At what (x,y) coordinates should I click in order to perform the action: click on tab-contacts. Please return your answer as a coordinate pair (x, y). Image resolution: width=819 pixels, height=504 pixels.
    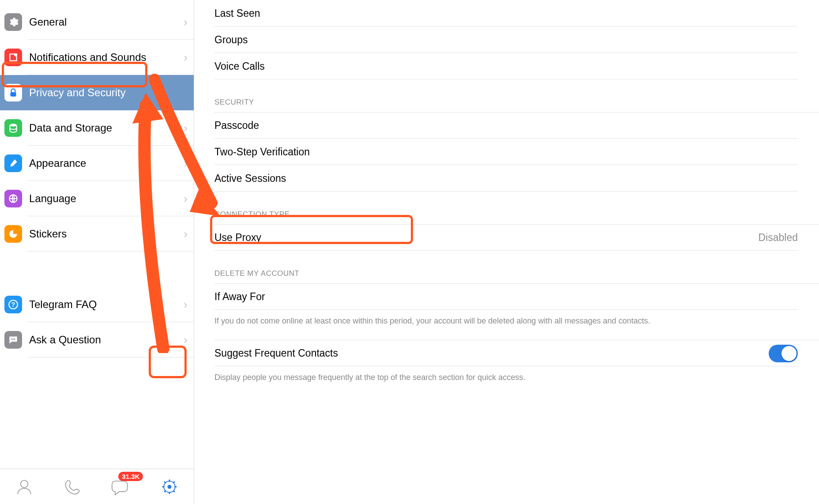
    Looking at the image, I should click on (24, 487).